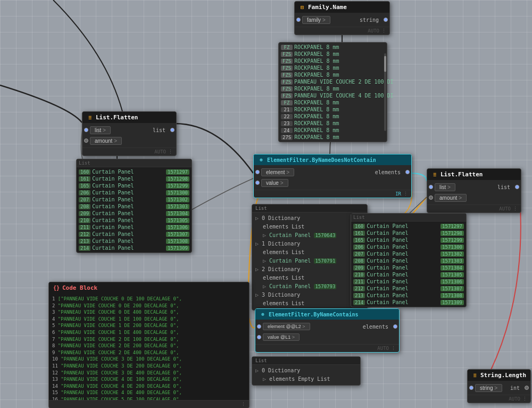  What do you see at coordinates (435, 175) in the screenshot?
I see `list-flatten-2-icon: ≡` at bounding box center [435, 175].